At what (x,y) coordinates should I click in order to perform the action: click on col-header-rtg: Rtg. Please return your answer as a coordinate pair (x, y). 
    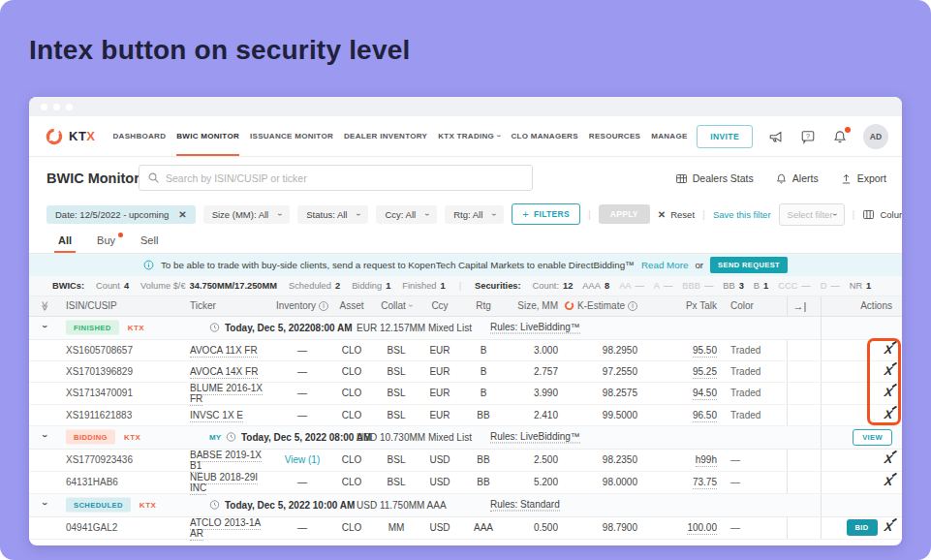
    Looking at the image, I should click on (483, 306).